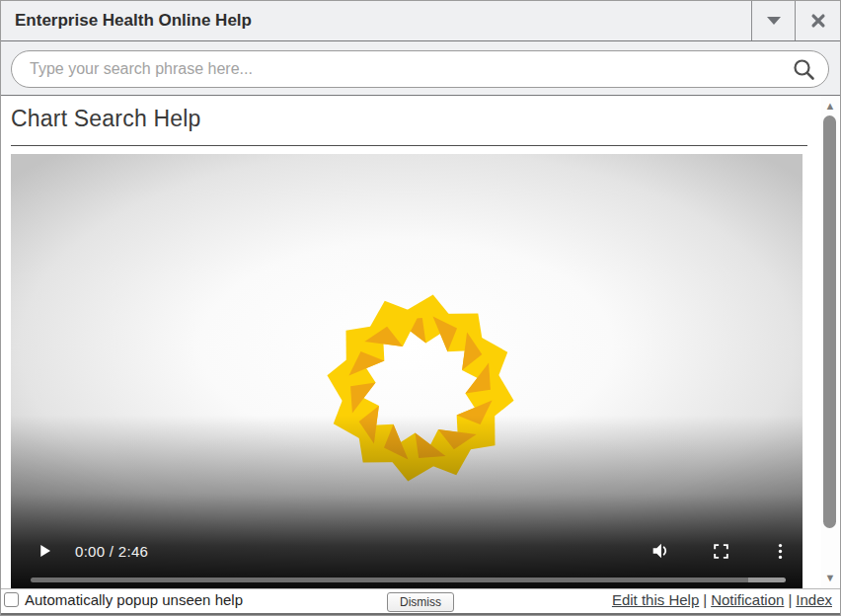  I want to click on close-icon, so click(818, 21).